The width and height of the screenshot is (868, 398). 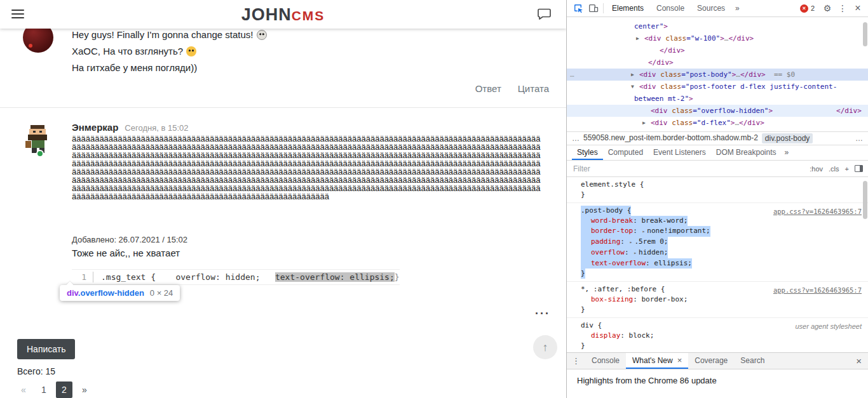 What do you see at coordinates (807, 9) in the screenshot?
I see `error-count-badge: × 2` at bounding box center [807, 9].